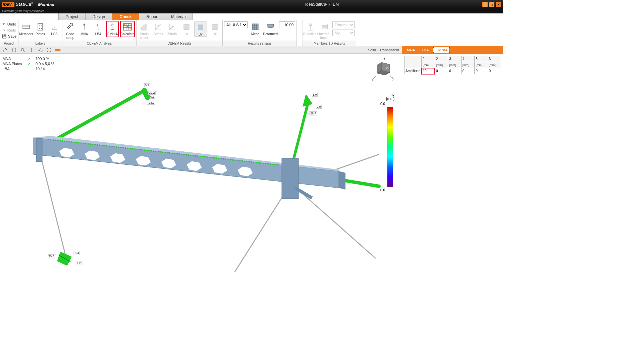 The image size is (644, 349). What do you see at coordinates (270, 29) in the screenshot?
I see `deformed-toggle: Deformed` at bounding box center [270, 29].